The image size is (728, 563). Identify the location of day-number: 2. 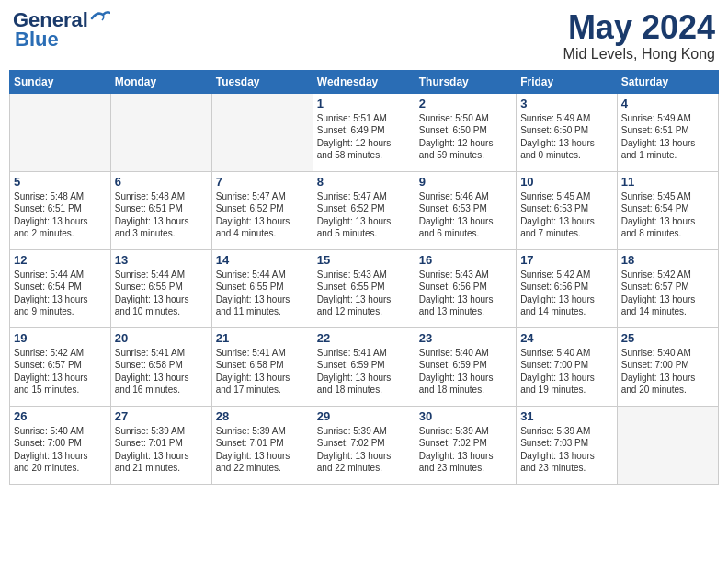
(465, 103).